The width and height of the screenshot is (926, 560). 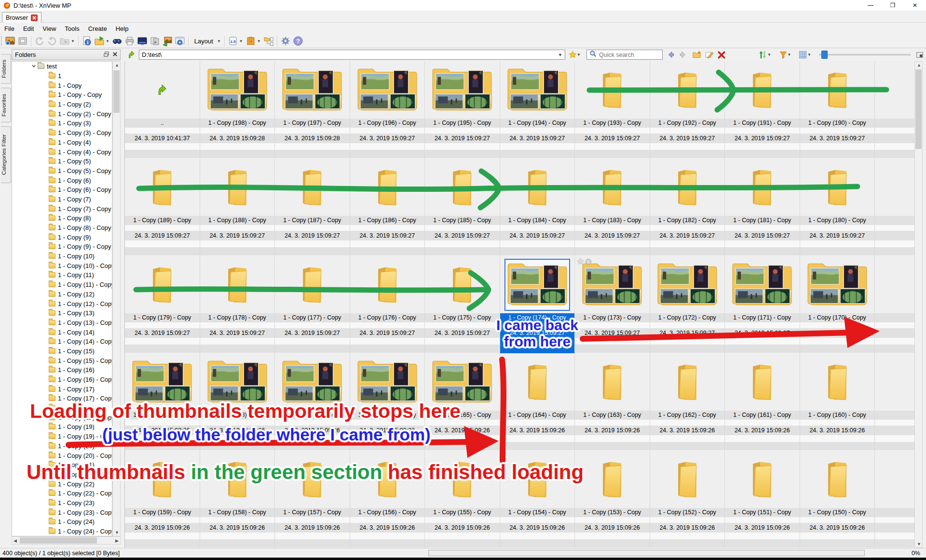 What do you see at coordinates (62, 67) in the screenshot?
I see `tree-item-root: test` at bounding box center [62, 67].